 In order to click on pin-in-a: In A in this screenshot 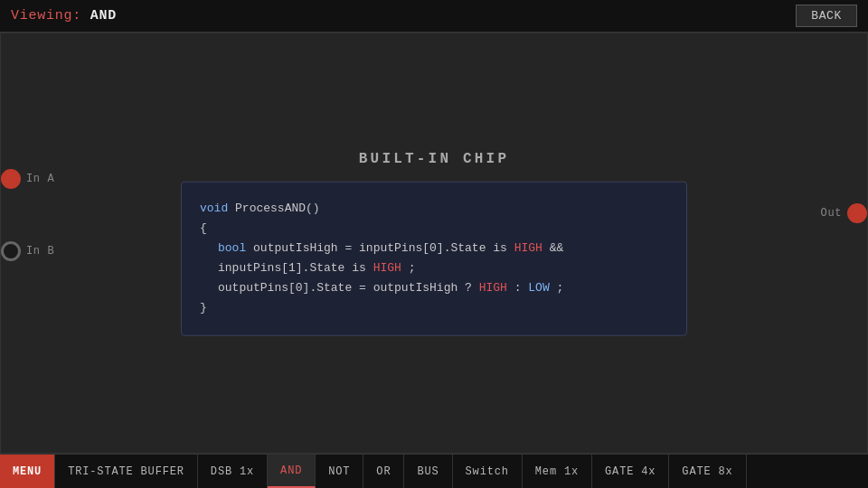, I will do `click(27, 179)`.